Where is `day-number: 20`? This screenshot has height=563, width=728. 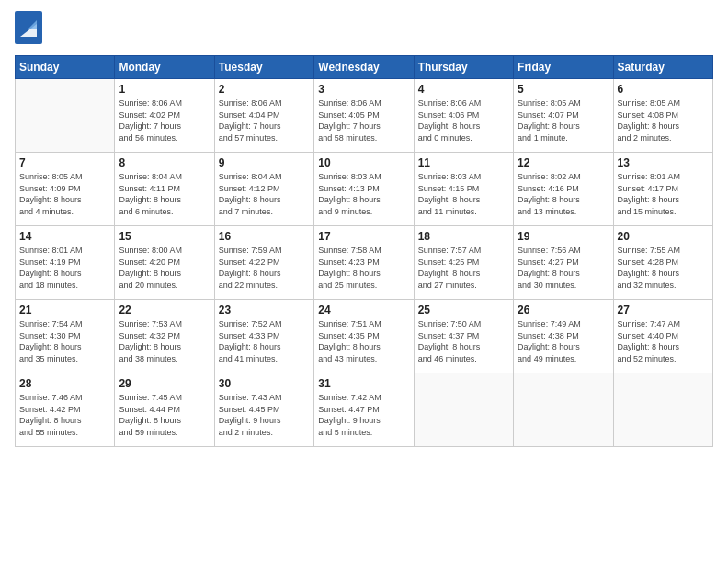
day-number: 20 is located at coordinates (664, 236).